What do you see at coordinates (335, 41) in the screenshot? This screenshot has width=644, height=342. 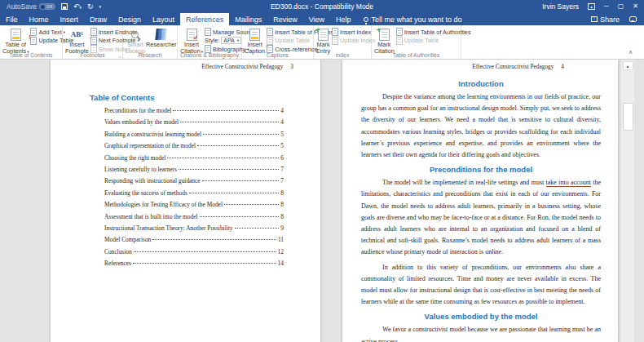 I see `update-index-icon` at bounding box center [335, 41].